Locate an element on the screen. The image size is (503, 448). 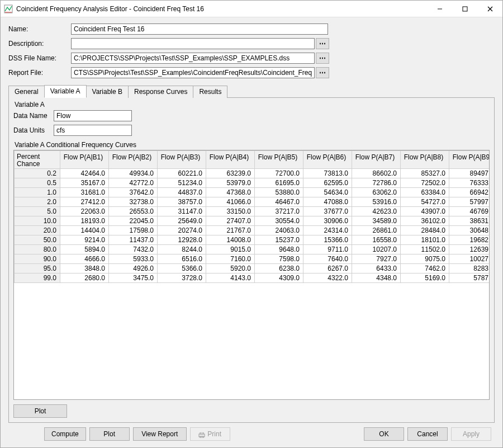
name-input is located at coordinates (200, 29).